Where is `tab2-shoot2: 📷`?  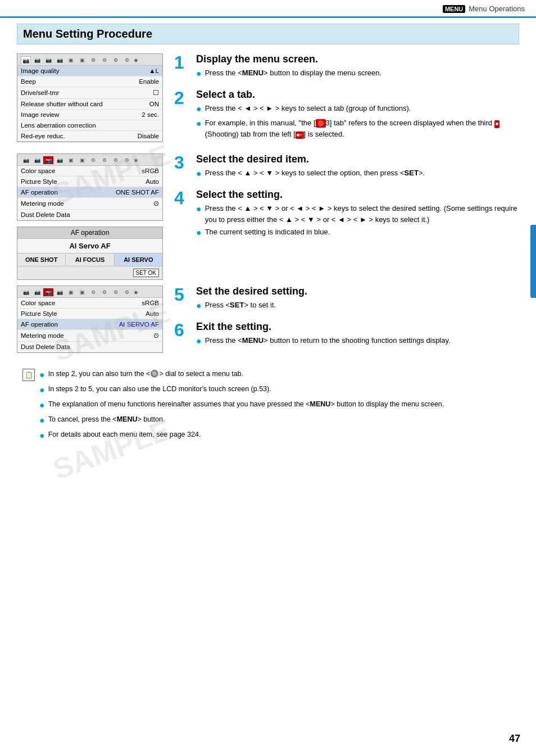 tab2-shoot2: 📷 is located at coordinates (37, 160).